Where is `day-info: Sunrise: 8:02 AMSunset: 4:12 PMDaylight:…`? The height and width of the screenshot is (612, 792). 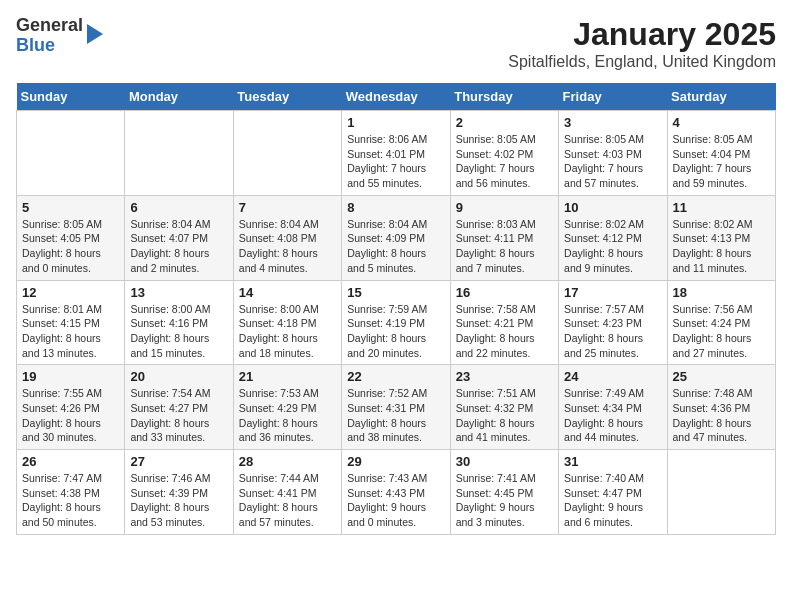 day-info: Sunrise: 8:02 AMSunset: 4:12 PMDaylight:… is located at coordinates (612, 246).